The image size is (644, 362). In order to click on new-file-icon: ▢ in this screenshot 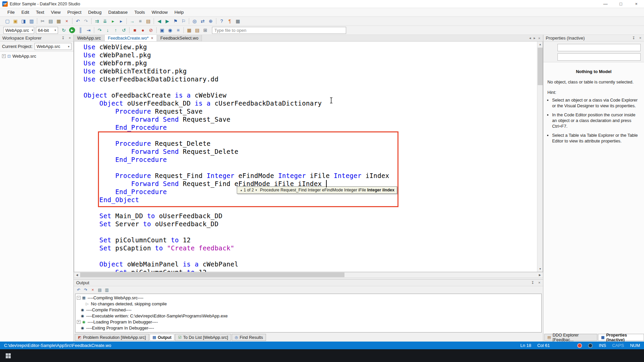, I will do `click(7, 21)`.